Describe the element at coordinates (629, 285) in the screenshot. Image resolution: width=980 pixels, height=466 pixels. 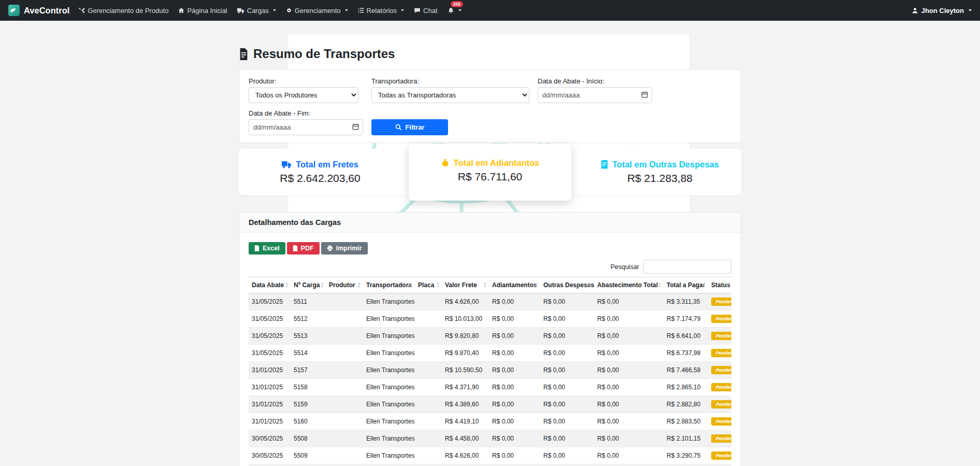
I see `column-header: Abastecimento Total▲▼` at that location.